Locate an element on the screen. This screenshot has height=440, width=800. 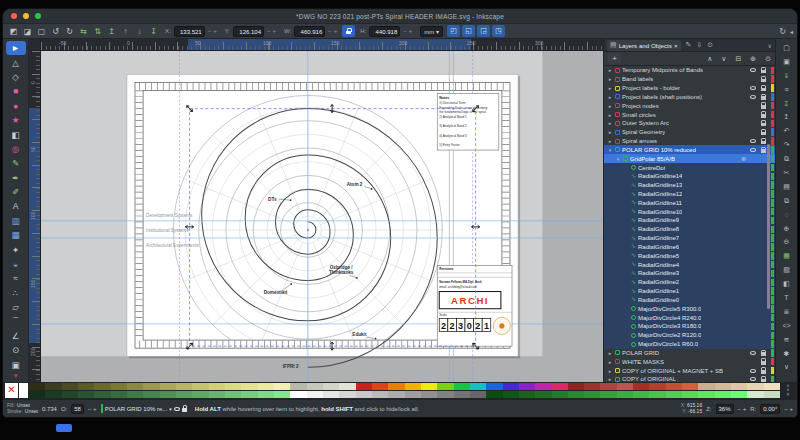
layer-row: ▸COPY of ORIGINAL is located at coordinates (690, 378).